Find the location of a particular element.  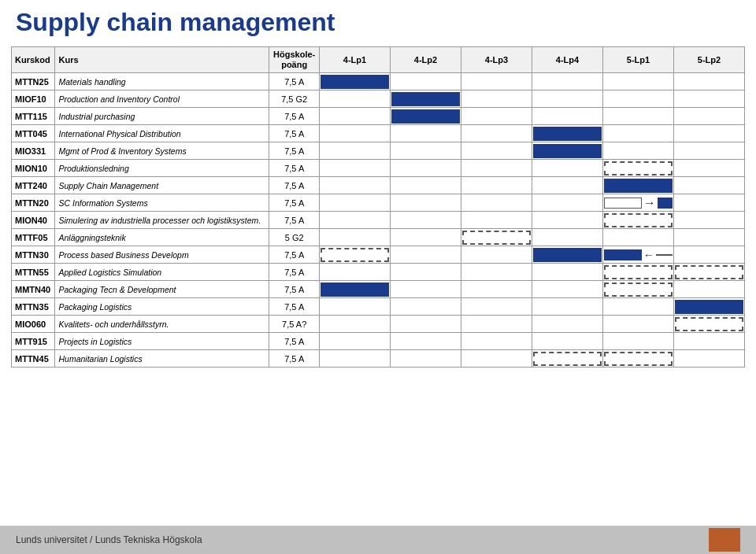

course-code: MTTN55 is located at coordinates (33, 272).